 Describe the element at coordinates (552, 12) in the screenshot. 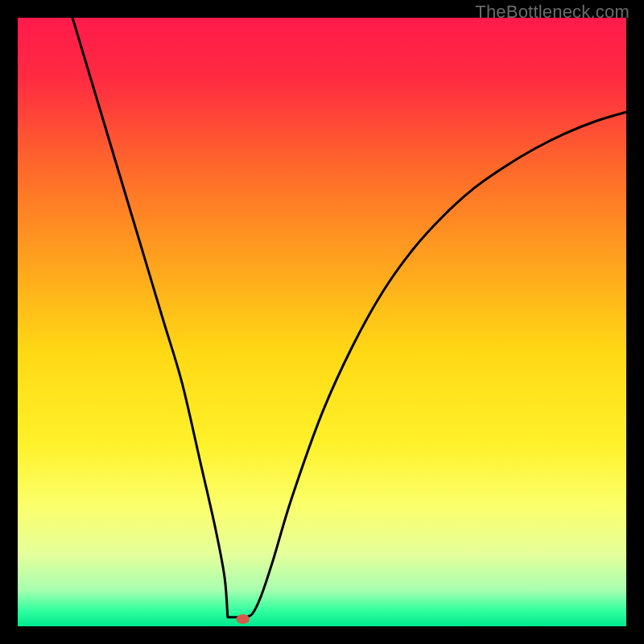

I see `watermark-text: TheBottleneck.com` at that location.